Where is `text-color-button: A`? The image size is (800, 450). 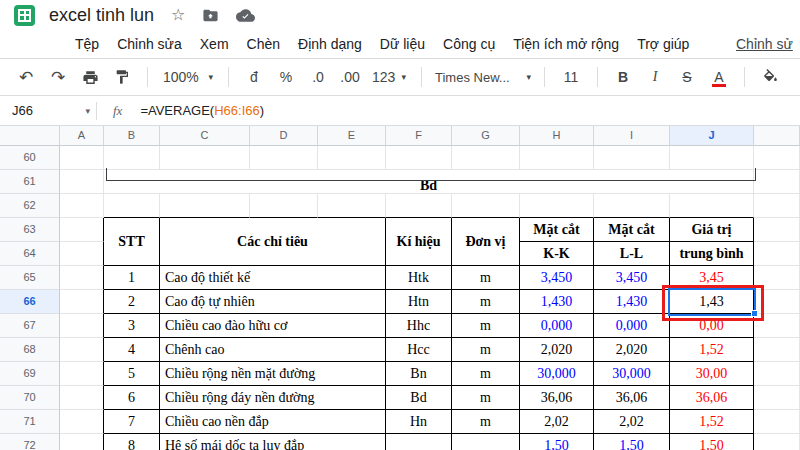 text-color-button: A is located at coordinates (719, 77).